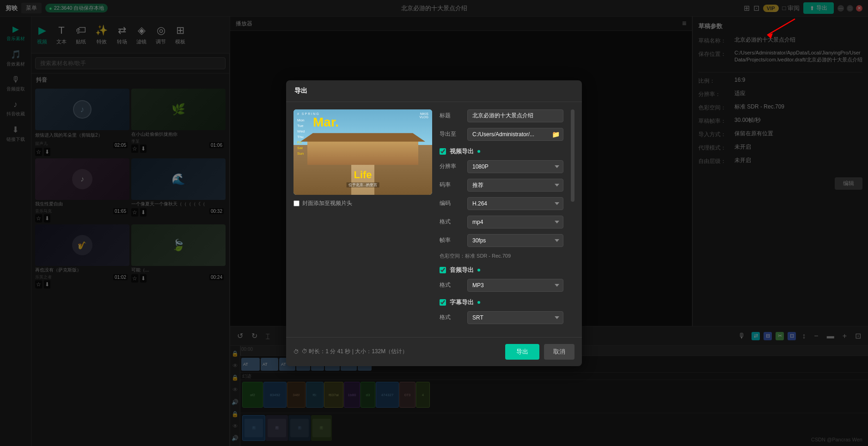 The image size is (868, 446). I want to click on modal-footer: ⏱ ⏱ 时长：1 分 41 秒 | 大小：132M（估计） 导出 取消, so click(434, 352).